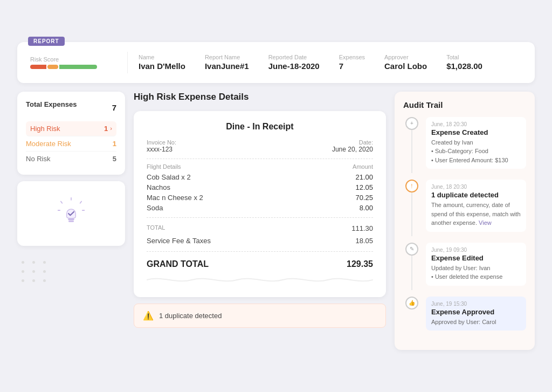  What do you see at coordinates (476, 195) in the screenshot?
I see `audit-event-title: 1 duplicate detected` at bounding box center [476, 195].